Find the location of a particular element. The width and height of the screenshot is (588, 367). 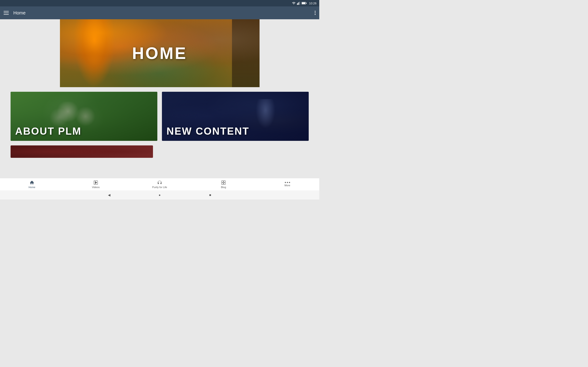

nav-purity-label: Purity for Life is located at coordinates (160, 187).